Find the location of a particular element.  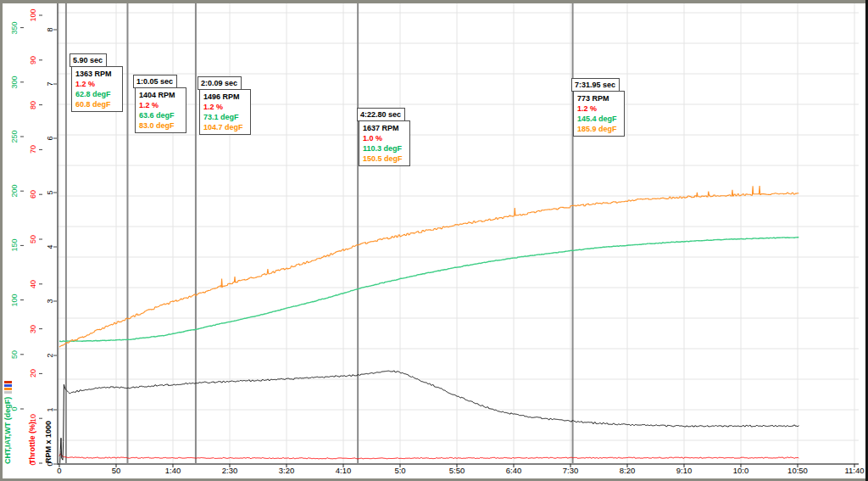

annotation-box: 4:22.80 sec1637 RPM1.0 %110.3 degF150.5 … is located at coordinates (383, 137).